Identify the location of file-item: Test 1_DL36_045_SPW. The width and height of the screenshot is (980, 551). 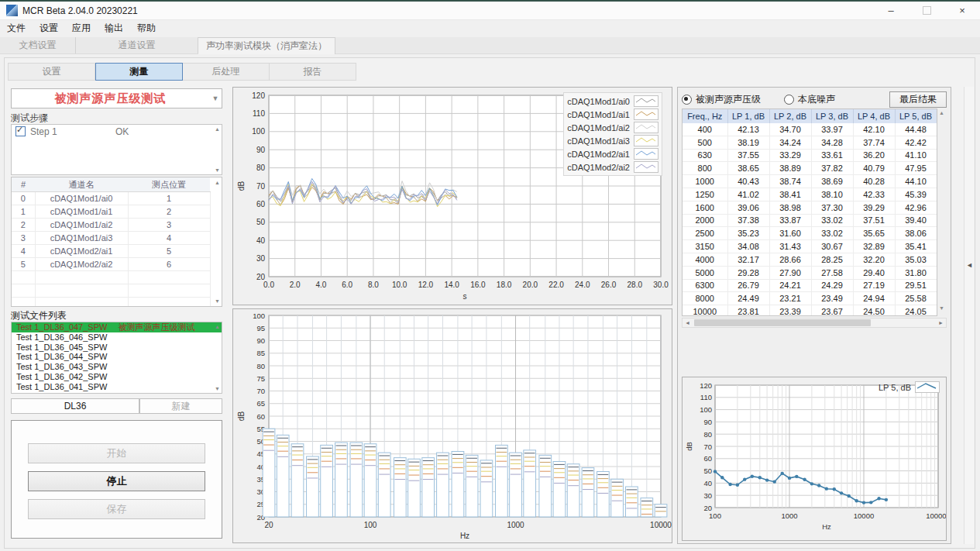
(116, 347).